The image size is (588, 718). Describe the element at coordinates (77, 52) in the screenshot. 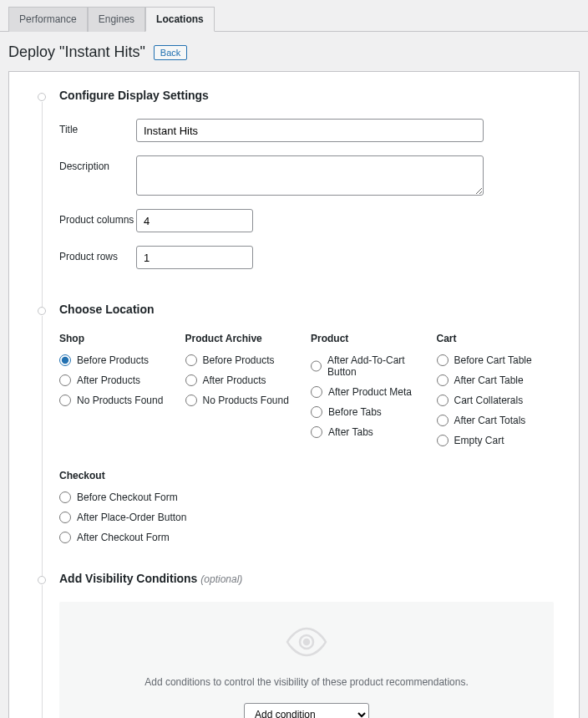

I see `page-title: Deploy "Instant Hits"` at that location.